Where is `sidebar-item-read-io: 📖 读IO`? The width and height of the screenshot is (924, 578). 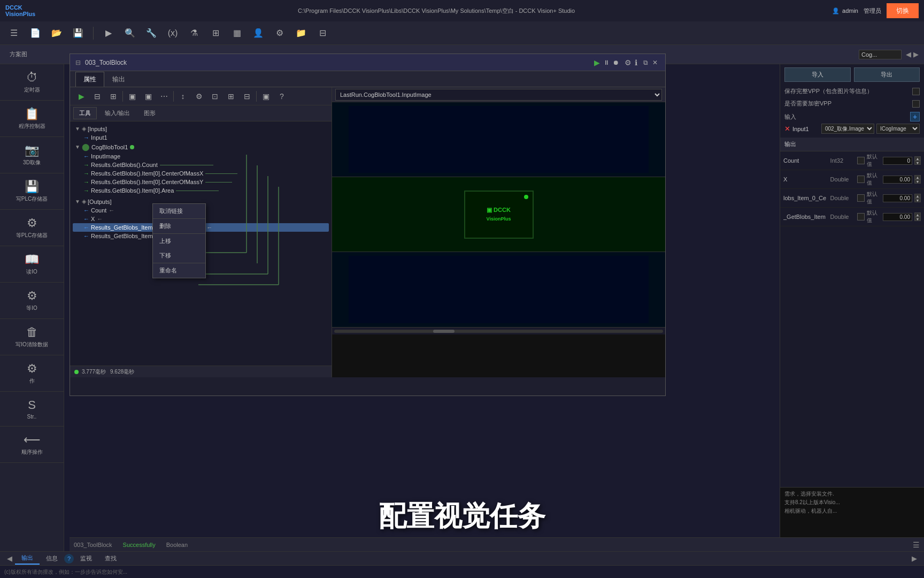
sidebar-item-read-io: 📖 读IO is located at coordinates (32, 264).